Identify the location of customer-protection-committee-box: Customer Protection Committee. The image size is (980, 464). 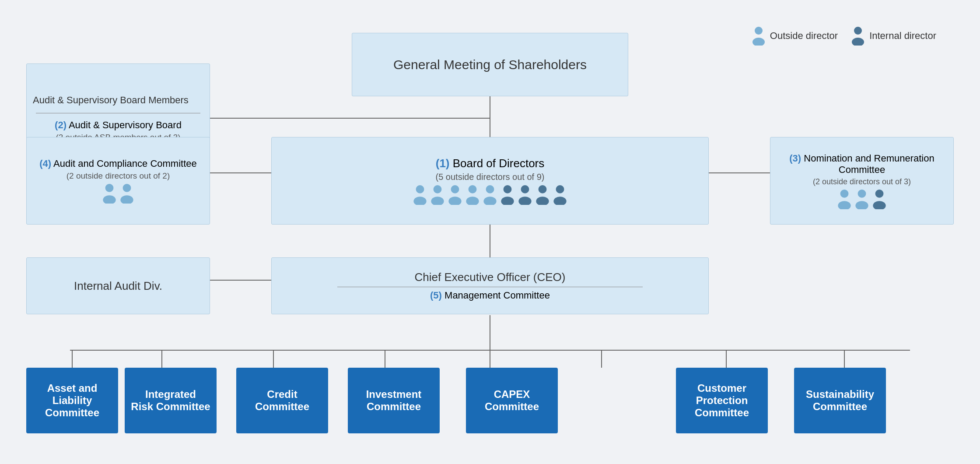
(722, 401).